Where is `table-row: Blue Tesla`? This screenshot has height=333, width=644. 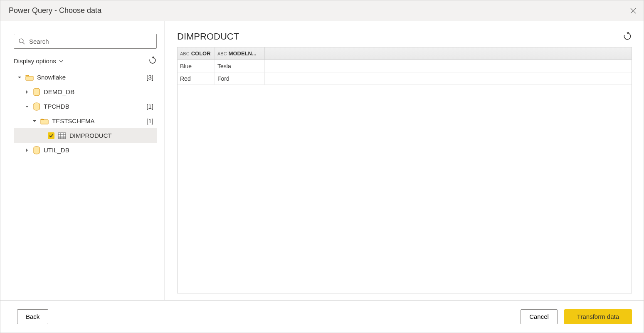 table-row: Blue Tesla is located at coordinates (405, 66).